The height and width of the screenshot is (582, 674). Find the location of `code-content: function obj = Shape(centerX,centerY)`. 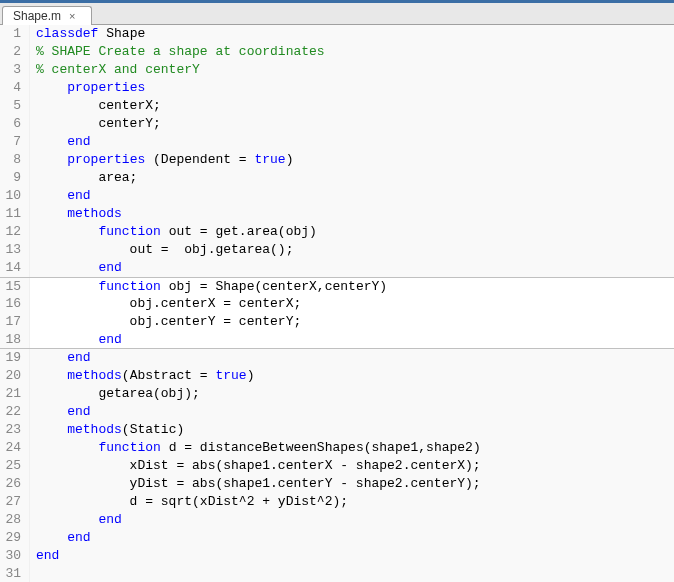

code-content: function obj = Shape(centerX,centerY) is located at coordinates (352, 286).